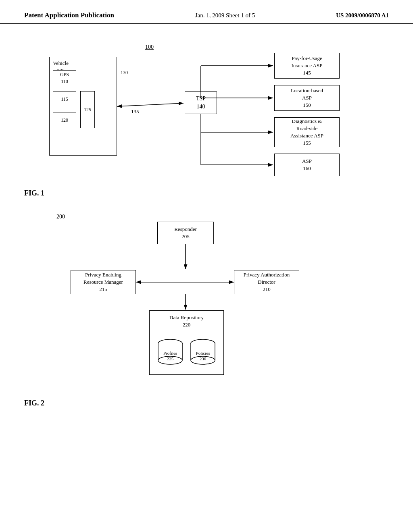  What do you see at coordinates (83, 106) in the screenshot?
I see `vehicle-box: Vehicle105 GPS110 115 120 125 130` at bounding box center [83, 106].